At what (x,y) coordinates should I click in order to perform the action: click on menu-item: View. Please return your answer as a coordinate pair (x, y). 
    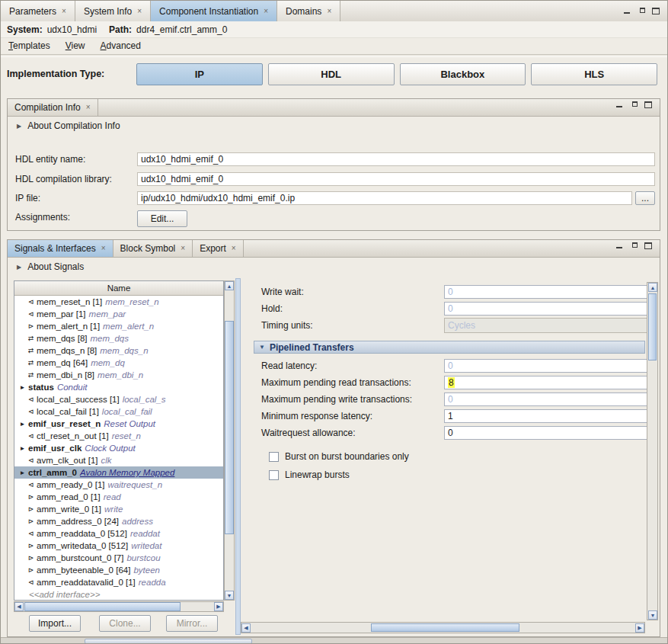
    Looking at the image, I should click on (75, 46).